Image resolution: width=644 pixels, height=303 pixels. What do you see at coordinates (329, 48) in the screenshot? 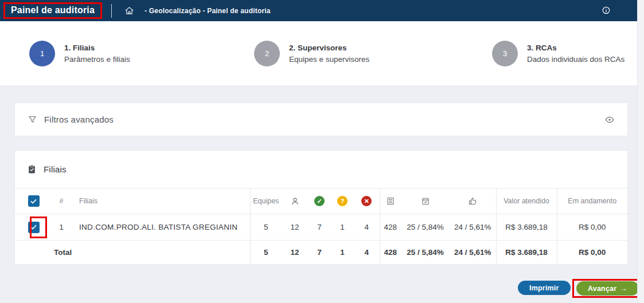
I see `step-2-title: 2. Supervisores` at bounding box center [329, 48].